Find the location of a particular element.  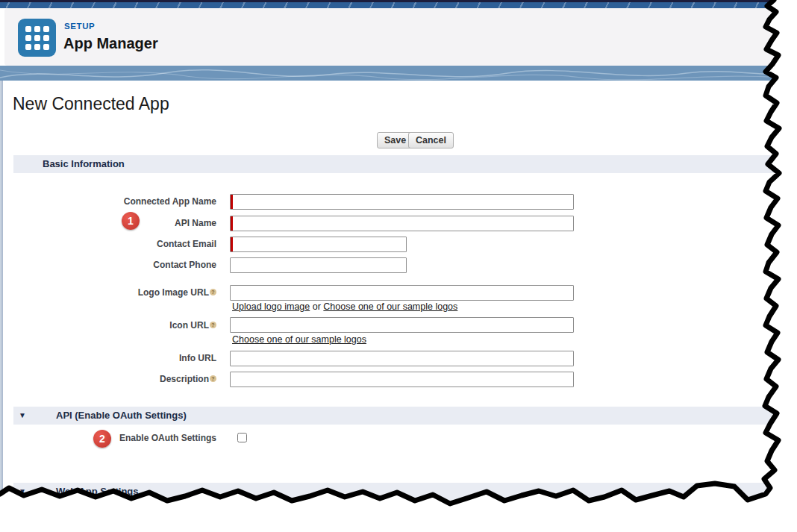

required-marker-api-name is located at coordinates (231, 224).